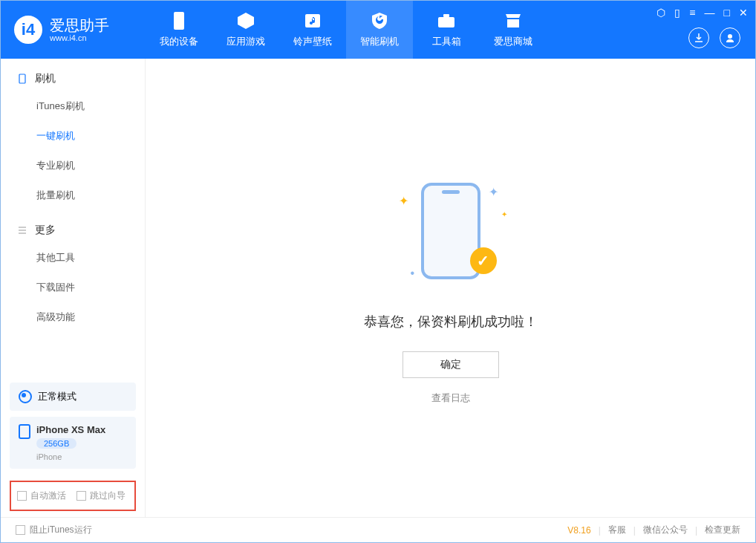 The width and height of the screenshot is (756, 543). Describe the element at coordinates (451, 231) in the screenshot. I see `success-illustration: ✦ ✦ • ✦ ✓` at that location.